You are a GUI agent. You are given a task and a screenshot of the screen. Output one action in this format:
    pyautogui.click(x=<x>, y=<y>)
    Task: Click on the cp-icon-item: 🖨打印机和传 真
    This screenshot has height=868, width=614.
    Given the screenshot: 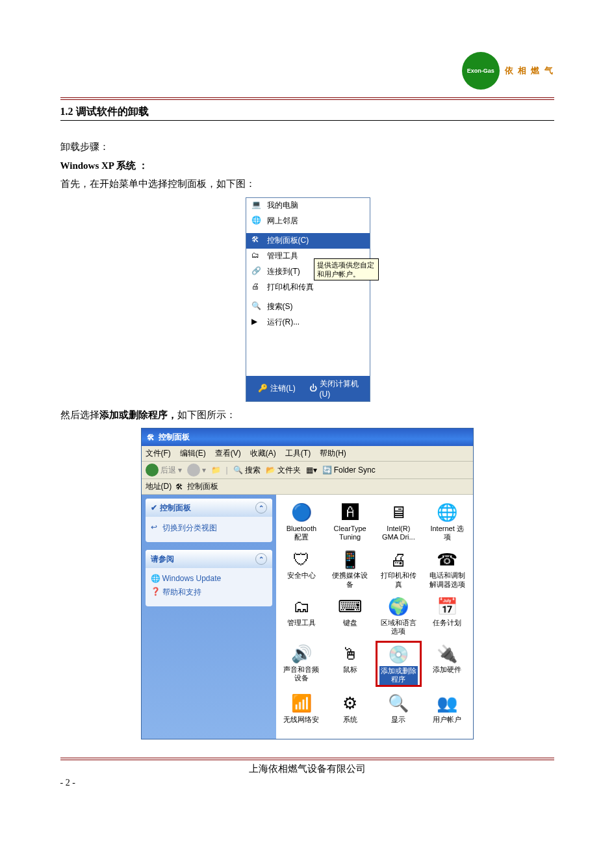 What is the action you would take?
    pyautogui.click(x=399, y=568)
    